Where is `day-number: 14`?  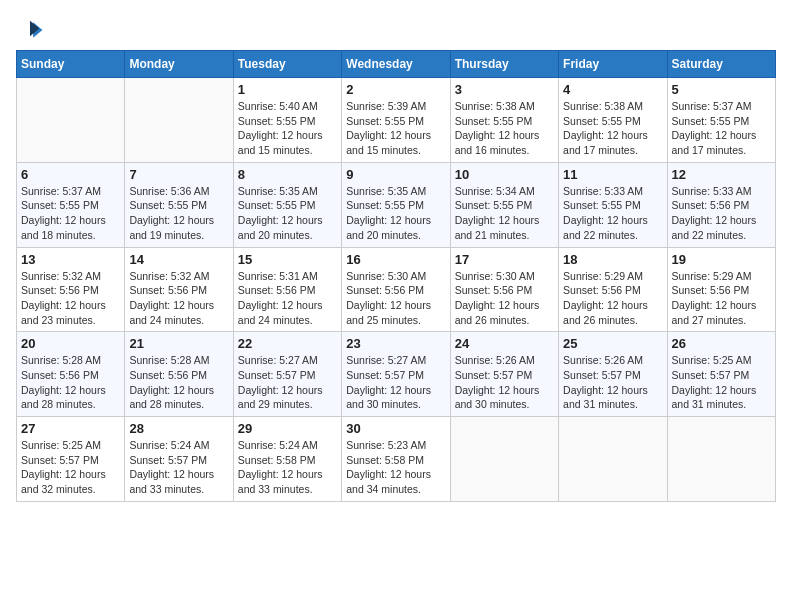 day-number: 14 is located at coordinates (178, 260).